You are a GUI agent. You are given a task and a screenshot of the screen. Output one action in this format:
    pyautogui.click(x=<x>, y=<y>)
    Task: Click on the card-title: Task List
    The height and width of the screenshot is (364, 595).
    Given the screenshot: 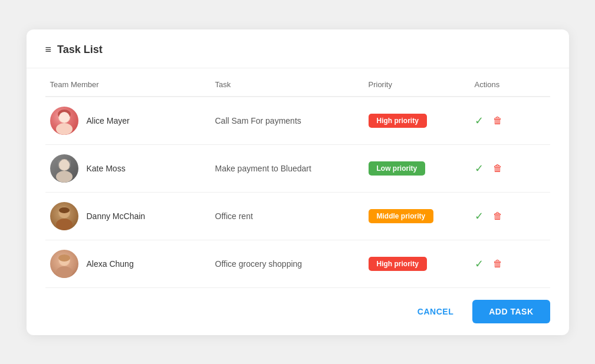 What is the action you would take?
    pyautogui.click(x=80, y=49)
    